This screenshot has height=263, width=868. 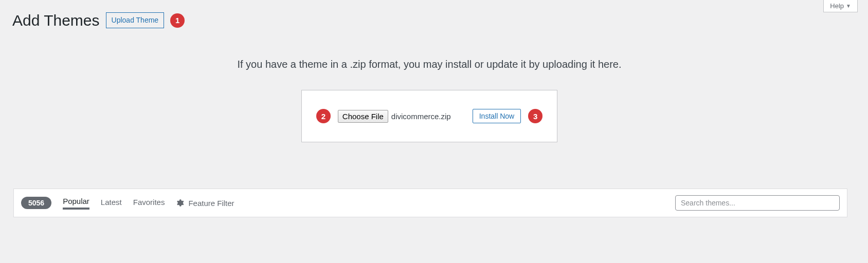 I want to click on help-tab: Help, so click(x=840, y=6).